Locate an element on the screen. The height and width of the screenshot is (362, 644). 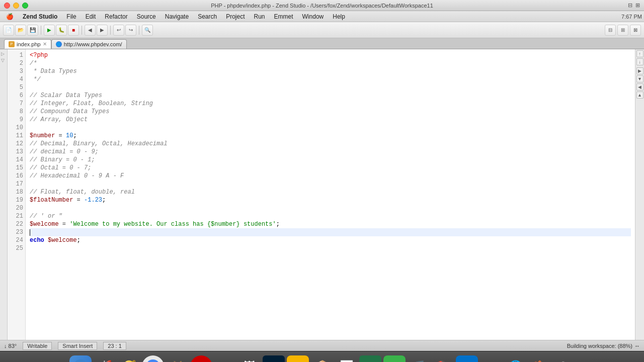
sidebar-btn-1: ↑ is located at coordinates (640, 54).